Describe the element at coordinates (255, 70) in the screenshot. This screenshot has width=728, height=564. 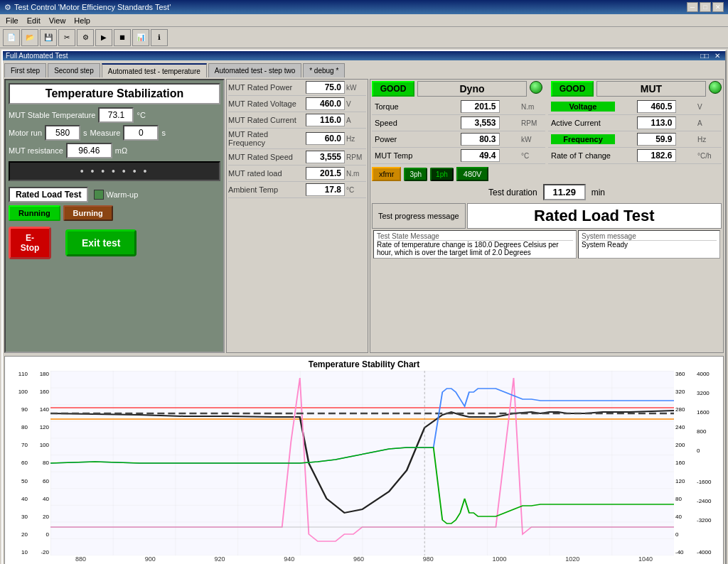
I see `tab-automated-step2: Automated test - step two` at that location.